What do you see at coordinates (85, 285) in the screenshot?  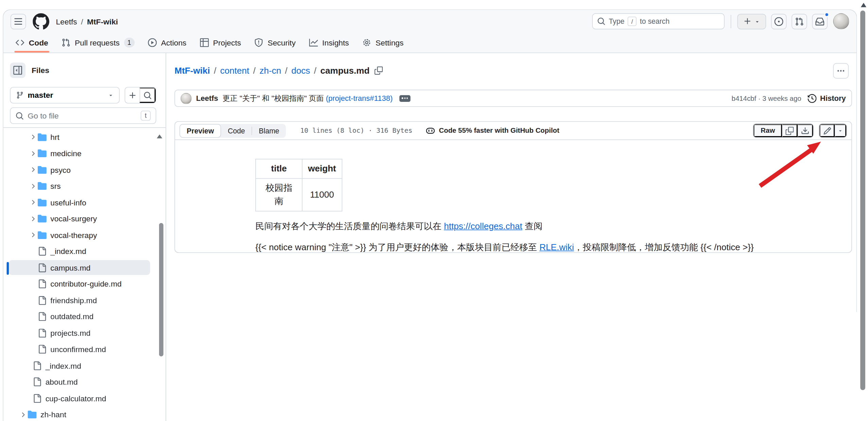 I see `tree-item-contributor-guide.md: contributor-guide.md` at bounding box center [85, 285].